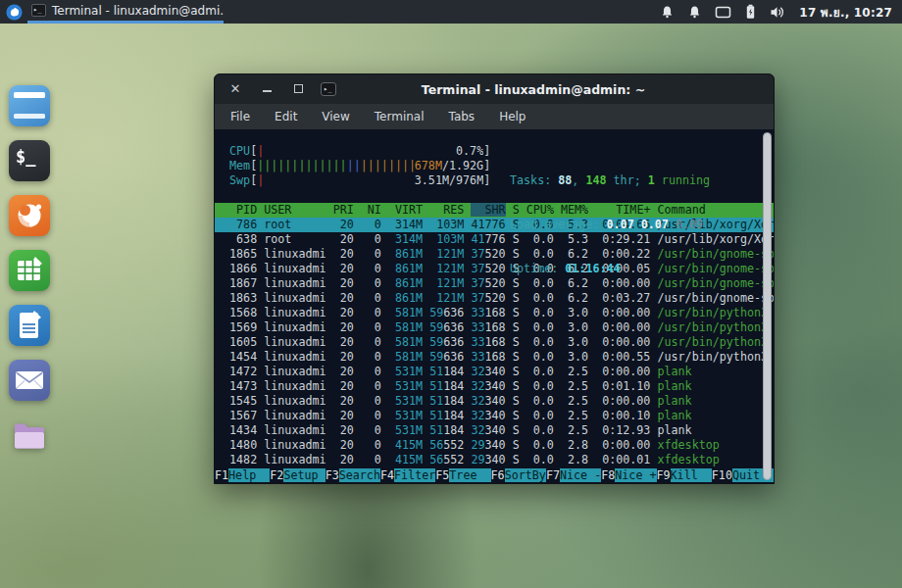 This screenshot has height=588, width=902. Describe the element at coordinates (512, 117) in the screenshot. I see `menu-item-help: Help` at that location.